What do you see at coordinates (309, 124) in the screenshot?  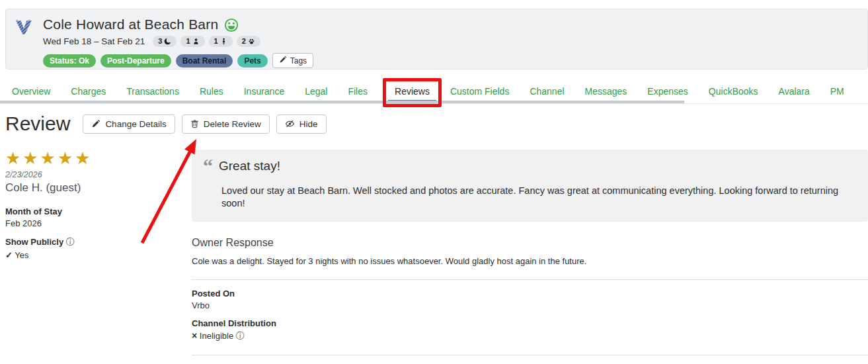 I see `hide-label: Hide` at bounding box center [309, 124].